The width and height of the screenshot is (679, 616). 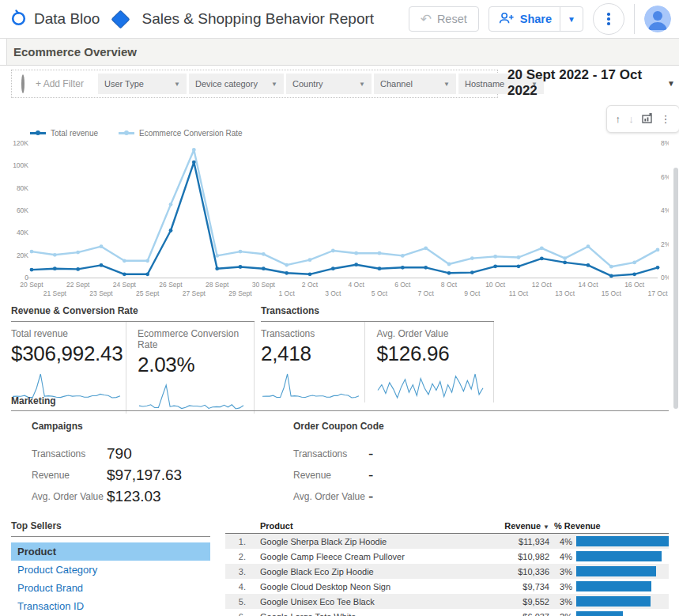 What do you see at coordinates (665, 177) in the screenshot?
I see `svg-text: 6%` at bounding box center [665, 177].